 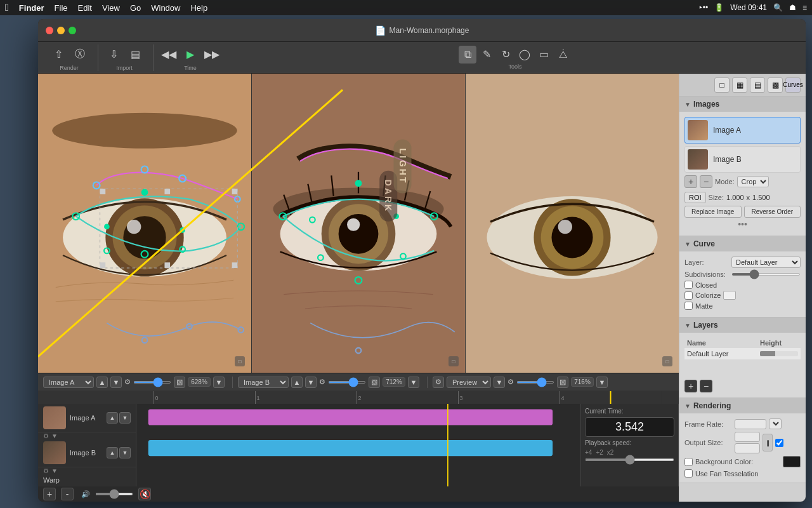 What do you see at coordinates (135, 55) in the screenshot?
I see `import-btn-2: ▤` at bounding box center [135, 55].